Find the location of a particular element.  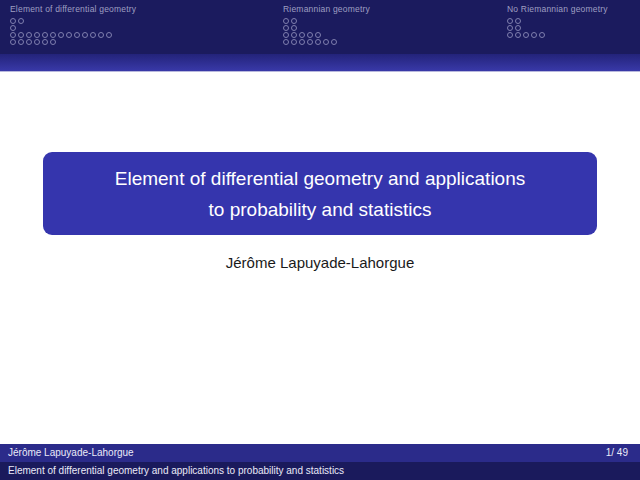

author-name: Jérôme Lapuyade-Lahorgue is located at coordinates (320, 262).